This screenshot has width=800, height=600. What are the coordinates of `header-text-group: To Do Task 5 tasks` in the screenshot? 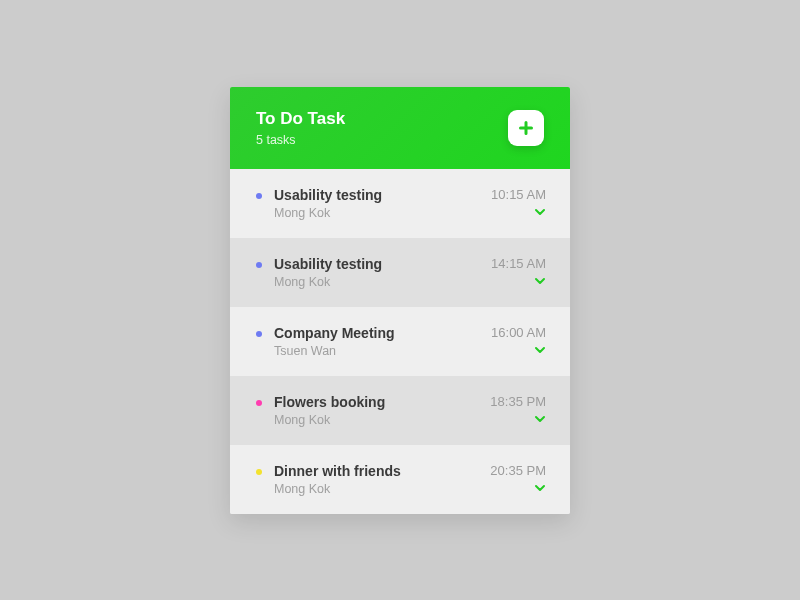 It's located at (300, 128).